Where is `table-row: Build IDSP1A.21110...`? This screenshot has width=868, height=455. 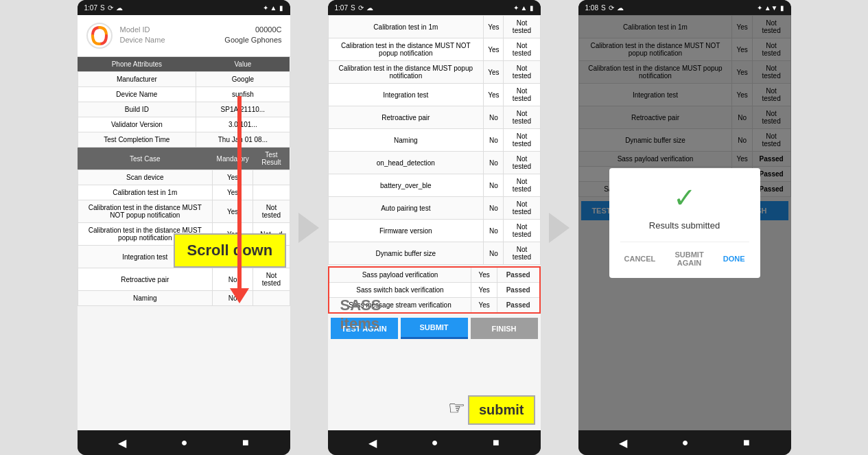 table-row: Build IDSP1A.21110... is located at coordinates (184, 110).